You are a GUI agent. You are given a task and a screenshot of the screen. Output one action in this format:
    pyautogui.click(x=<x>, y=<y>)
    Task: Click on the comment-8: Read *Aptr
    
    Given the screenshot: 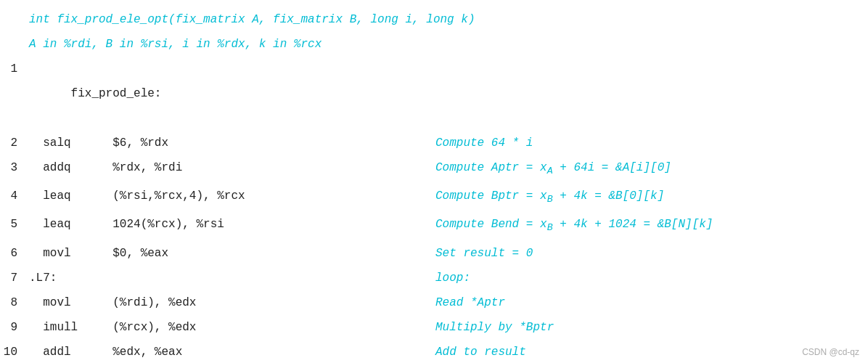 What is the action you would take?
    pyautogui.click(x=470, y=303)
    